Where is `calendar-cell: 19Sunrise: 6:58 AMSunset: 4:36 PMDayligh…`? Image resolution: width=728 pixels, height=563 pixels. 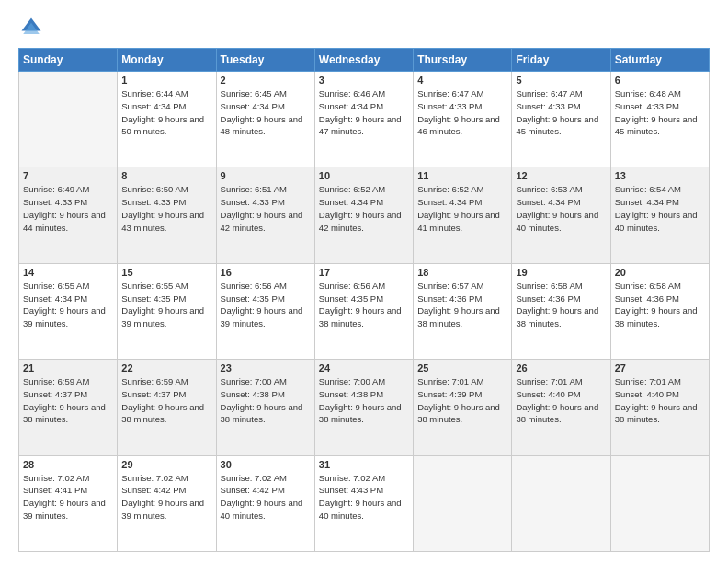 calendar-cell: 19Sunrise: 6:58 AMSunset: 4:36 PMDayligh… is located at coordinates (561, 311).